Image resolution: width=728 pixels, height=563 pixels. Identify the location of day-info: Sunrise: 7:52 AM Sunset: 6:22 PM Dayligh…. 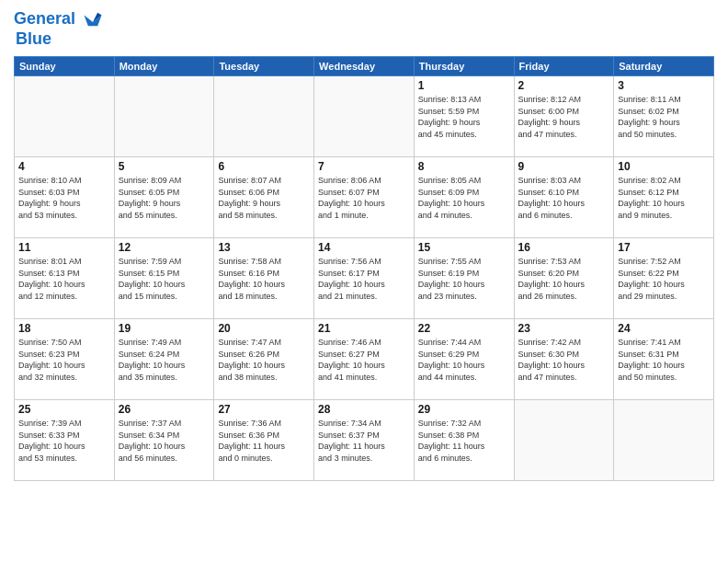
(664, 279).